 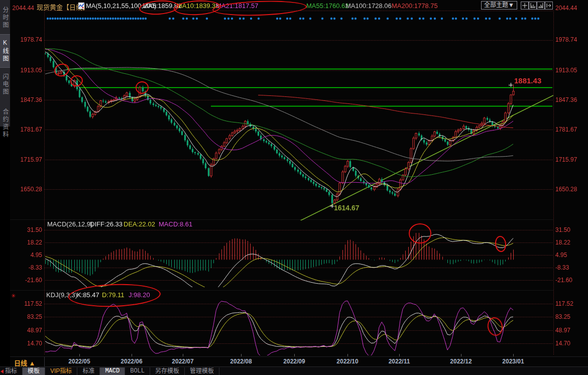 What do you see at coordinates (566, 160) in the screenshot?
I see `price-axis-right-6: 1715.97` at bounding box center [566, 160].